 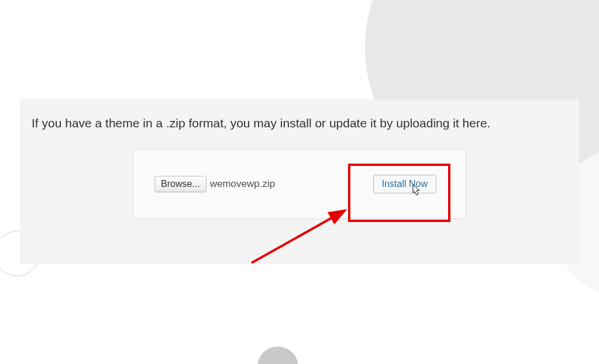 I want to click on browse-button: Browse..., so click(x=180, y=184).